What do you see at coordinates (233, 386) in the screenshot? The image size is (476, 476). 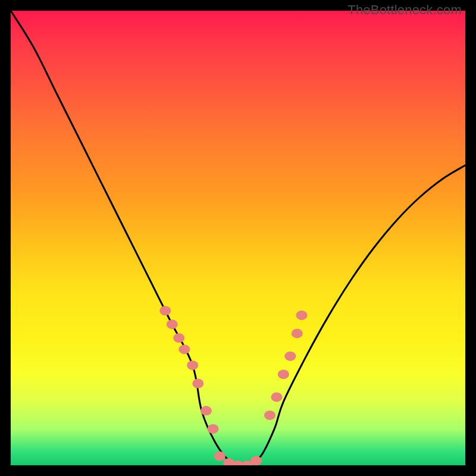 I see `marker-layer` at bounding box center [233, 386].